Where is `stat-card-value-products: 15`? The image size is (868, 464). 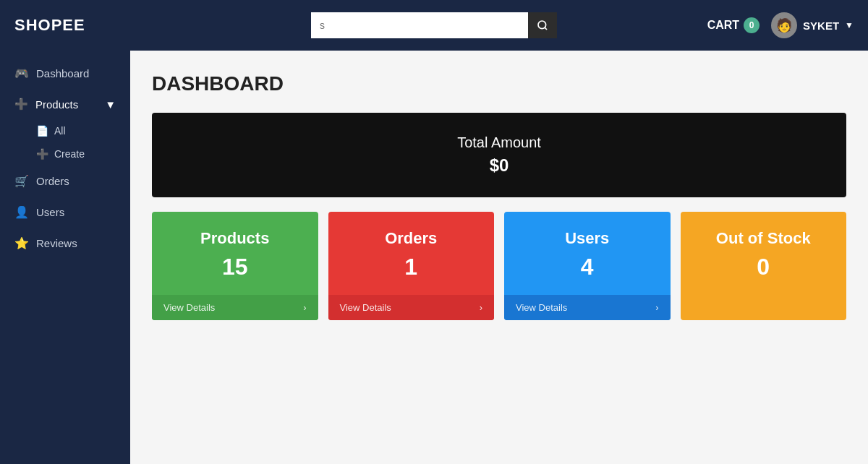 stat-card-value-products: 15 is located at coordinates (235, 267).